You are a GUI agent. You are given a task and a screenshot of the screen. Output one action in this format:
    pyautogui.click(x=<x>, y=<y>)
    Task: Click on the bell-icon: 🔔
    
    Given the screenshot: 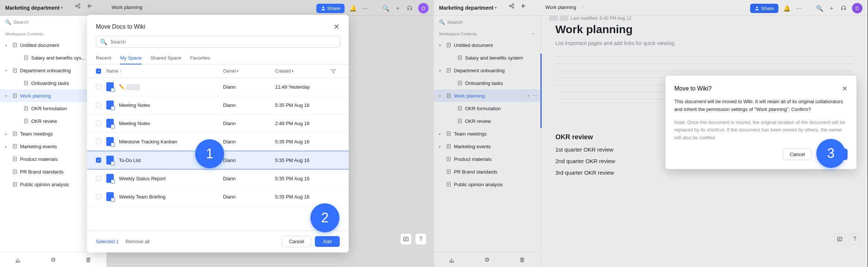 What is the action you would take?
    pyautogui.click(x=353, y=8)
    